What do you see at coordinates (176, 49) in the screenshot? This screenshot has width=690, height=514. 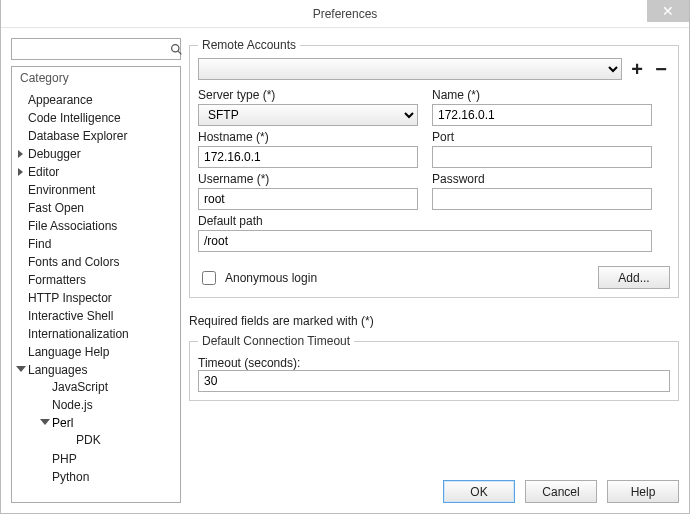 I see `search-icon` at bounding box center [176, 49].